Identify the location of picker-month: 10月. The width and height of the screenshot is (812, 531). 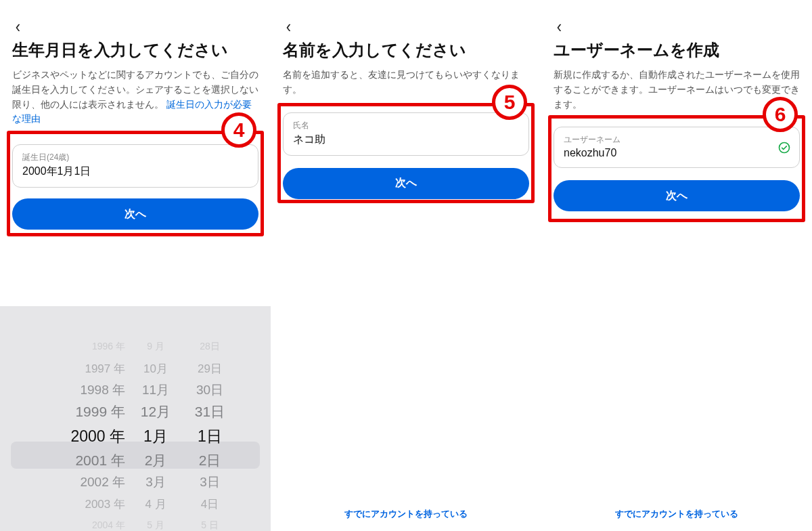
(156, 368).